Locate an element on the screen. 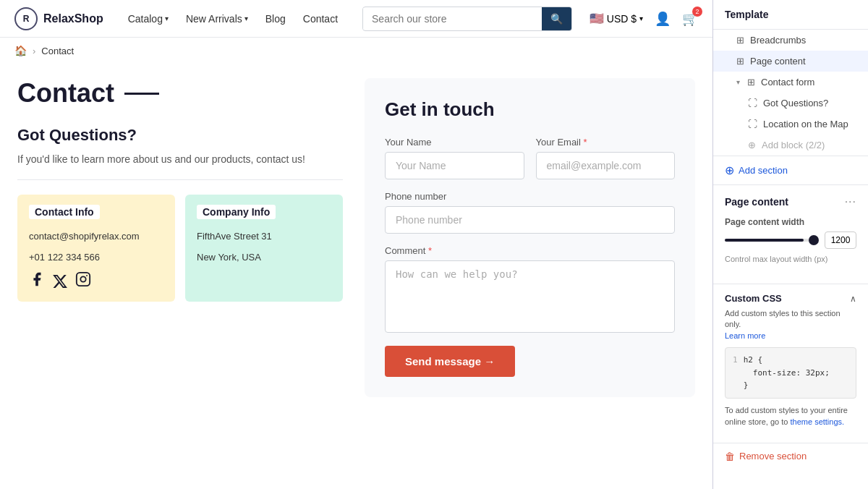 This screenshot has height=489, width=868. width-slider-thumb is located at coordinates (814, 240).